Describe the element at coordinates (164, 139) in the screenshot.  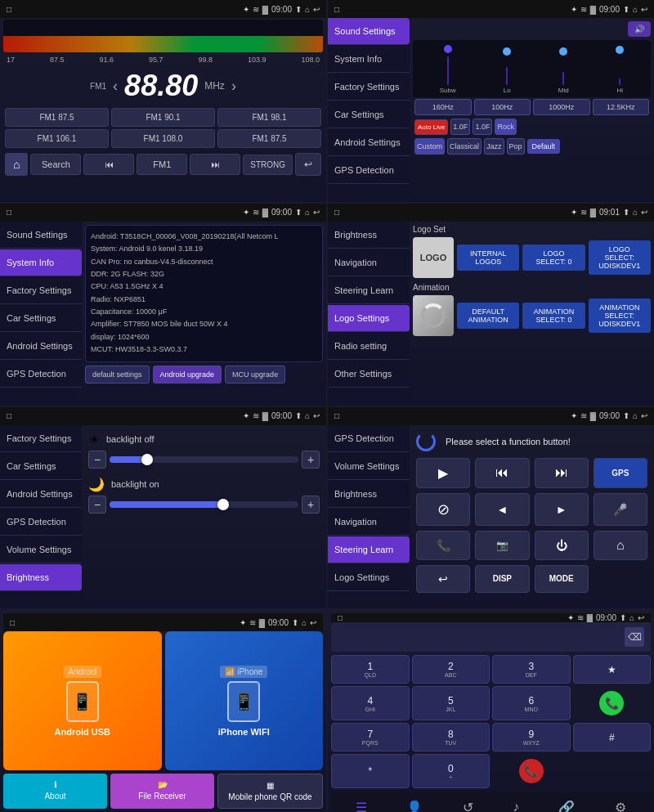
I see `fm-preset-5: FM1 108.0` at that location.